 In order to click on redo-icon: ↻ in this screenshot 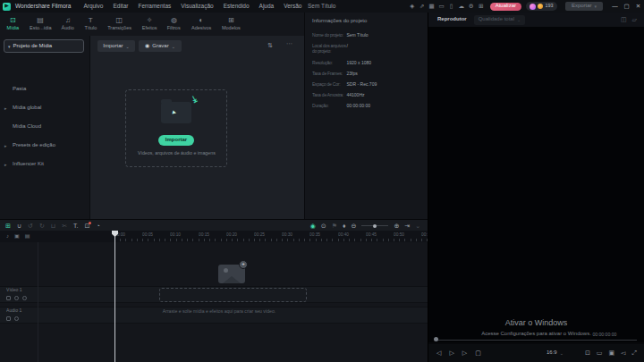, I will do `click(42, 225)`.